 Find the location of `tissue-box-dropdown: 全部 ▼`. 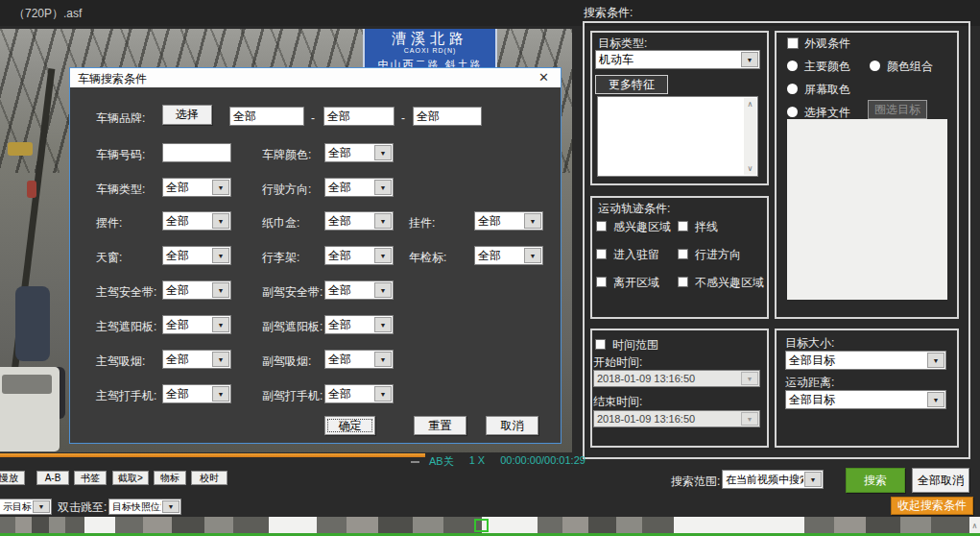

tissue-box-dropdown: 全部 ▼ is located at coordinates (359, 221).